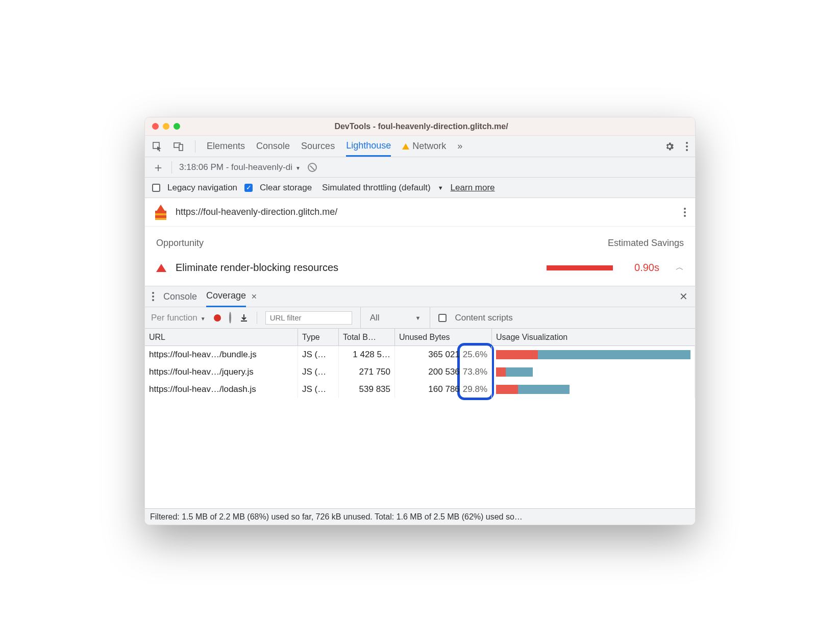 This screenshot has width=840, height=642. What do you see at coordinates (166, 127) in the screenshot?
I see `window-controls` at bounding box center [166, 127].